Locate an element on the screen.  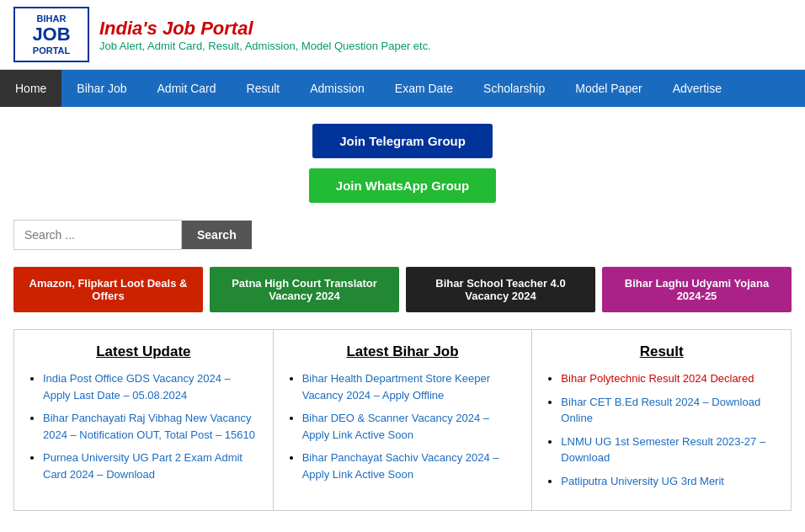
list-item-link: Bihar Polytechnic Result 2024 Declared is located at coordinates (657, 379).